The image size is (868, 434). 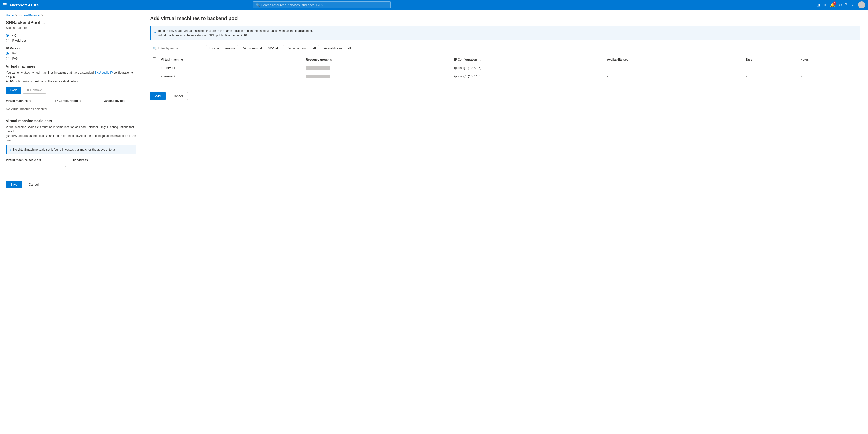 I want to click on vmss-section: Virtual machine scale sets Virtual Machi…, so click(x=71, y=145).